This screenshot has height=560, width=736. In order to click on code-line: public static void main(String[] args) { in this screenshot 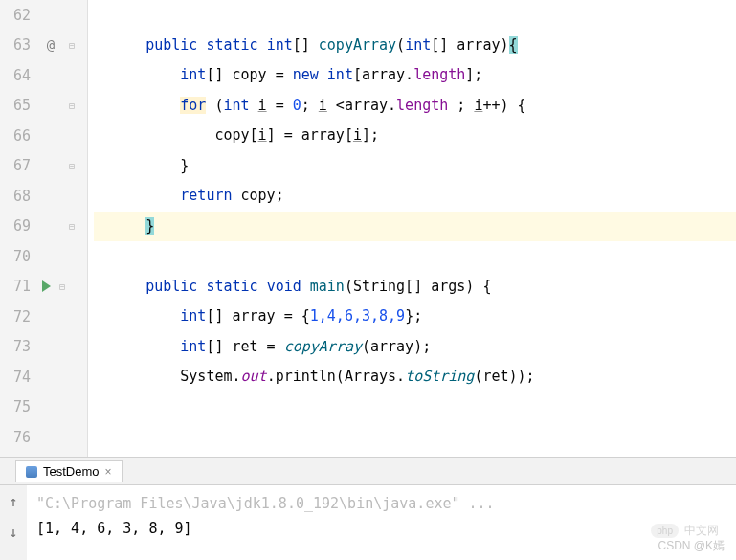, I will do `click(415, 287)`.